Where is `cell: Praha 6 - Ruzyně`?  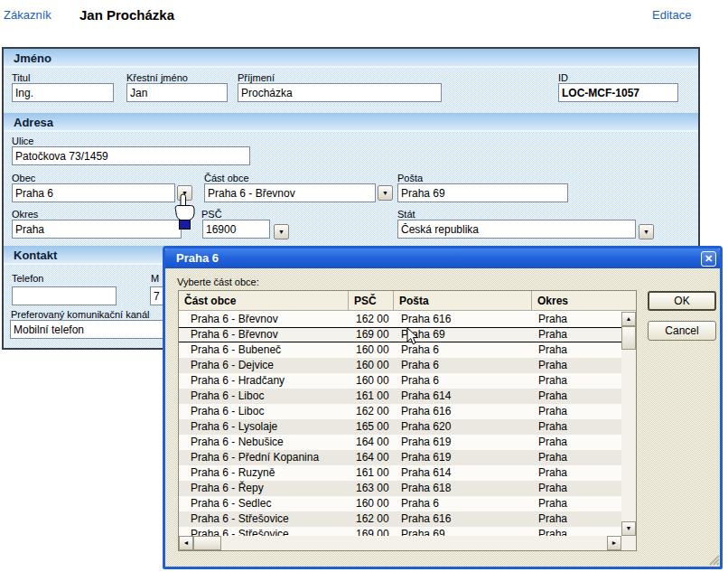
cell: Praha 6 - Ruzyně is located at coordinates (233, 473).